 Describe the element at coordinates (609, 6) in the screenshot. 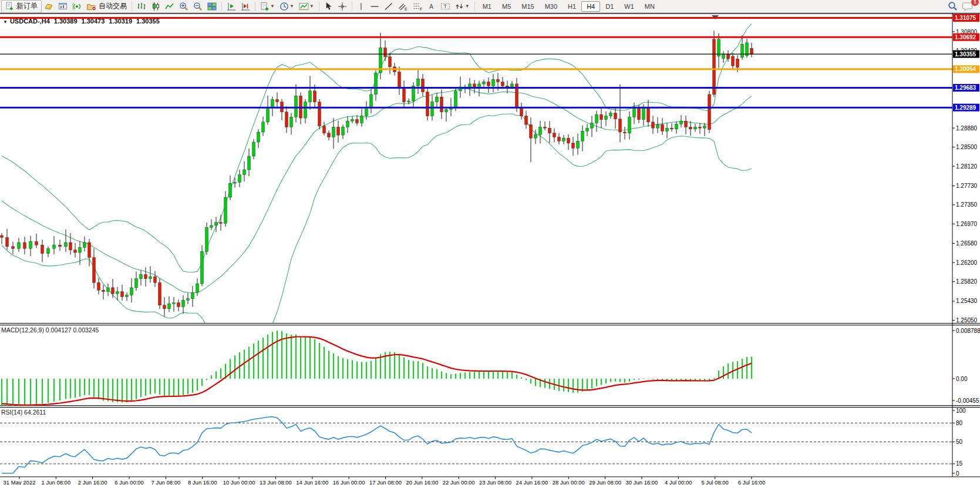

I see `timeframe-button-D1: D1` at that location.